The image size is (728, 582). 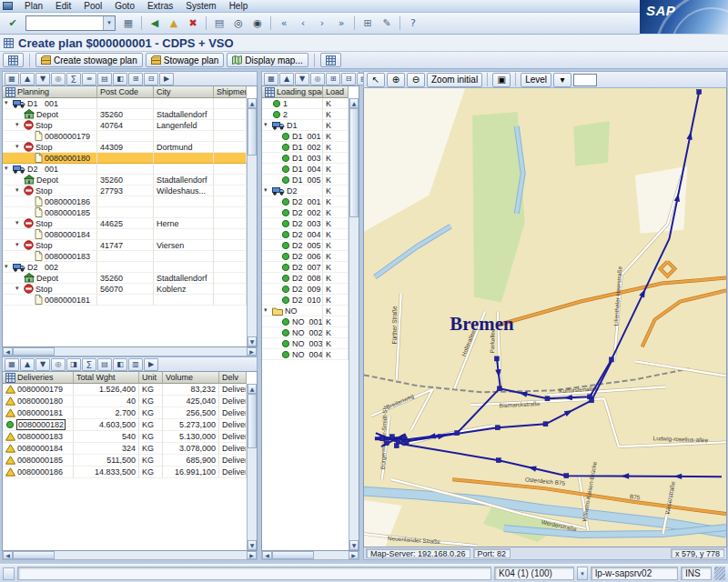 What do you see at coordinates (129, 352) in the screenshot?
I see `planning-hscrollbar: ◀▶` at bounding box center [129, 352].